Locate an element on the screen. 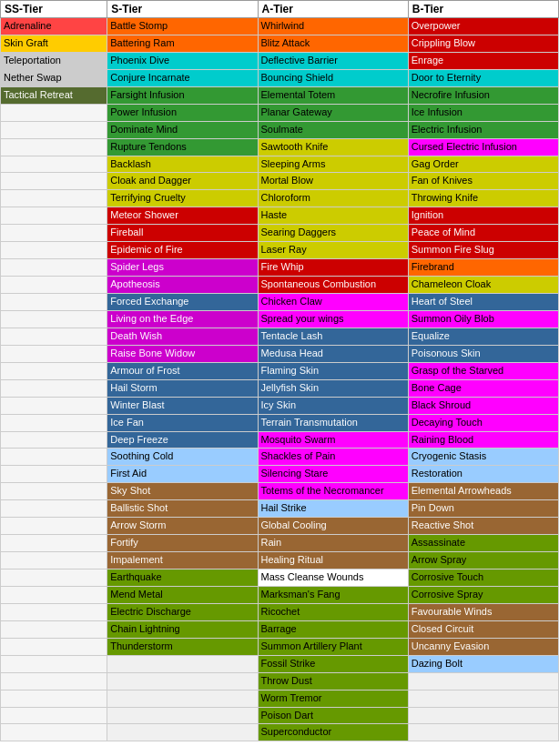 The height and width of the screenshot is (756, 559). table-row: Hail StormJellyfish SkinBone Cage is located at coordinates (280, 388).